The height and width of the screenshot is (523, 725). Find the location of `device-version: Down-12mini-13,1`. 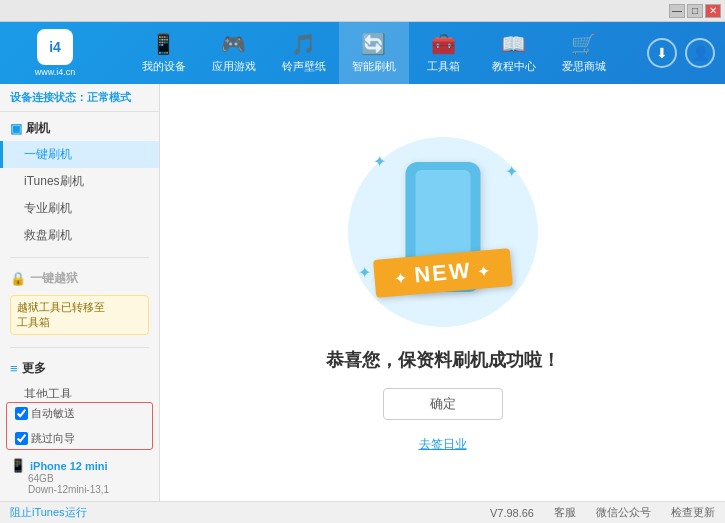

device-version: Down-12mini-13,1 is located at coordinates (80, 490).